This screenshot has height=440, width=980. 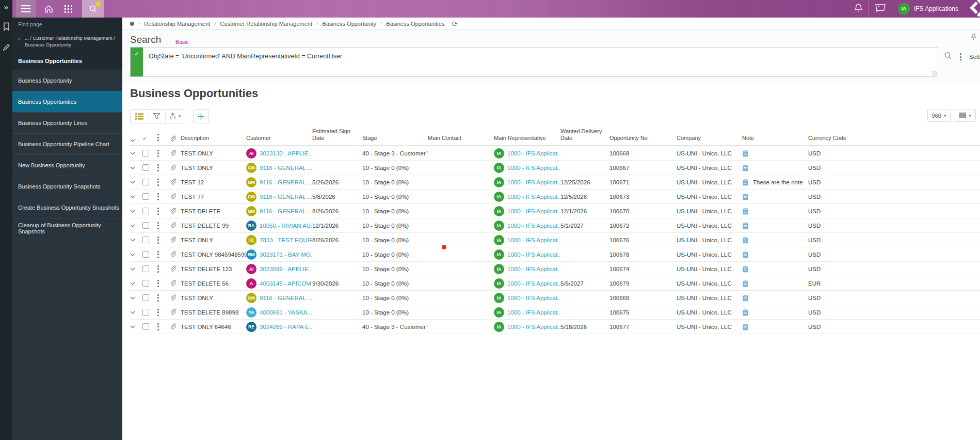 What do you see at coordinates (266, 24) in the screenshot?
I see `breadcrumb-link: Customer Relationship Management` at bounding box center [266, 24].